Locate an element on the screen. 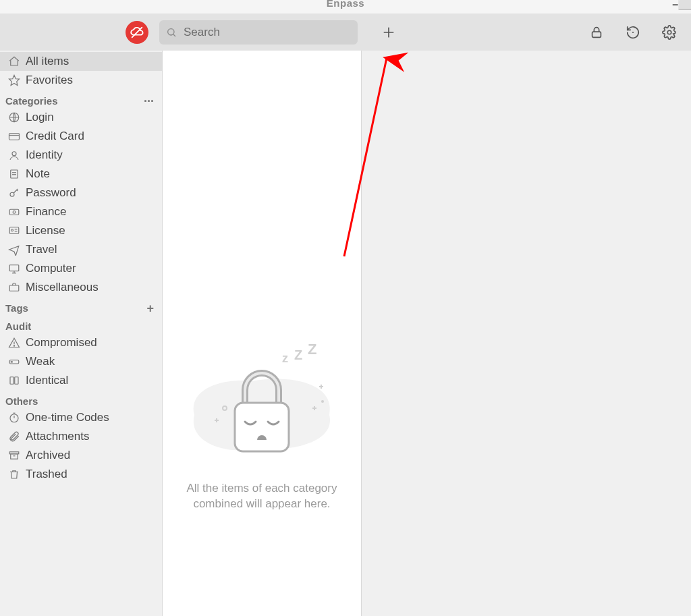 Image resolution: width=691 pixels, height=616 pixels. sidebar-item-compromised: Compromised is located at coordinates (81, 343).